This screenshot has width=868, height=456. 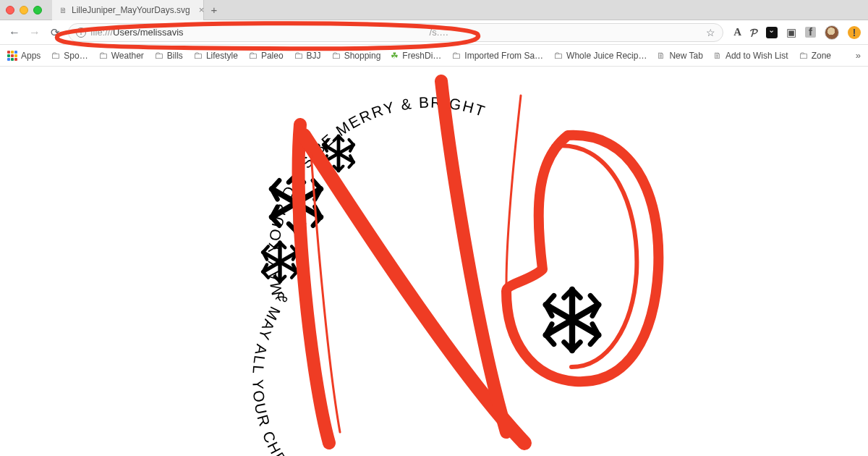 What do you see at coordinates (751, 56) in the screenshot?
I see `bookmark-item: 🗎Add to Wish List` at bounding box center [751, 56].